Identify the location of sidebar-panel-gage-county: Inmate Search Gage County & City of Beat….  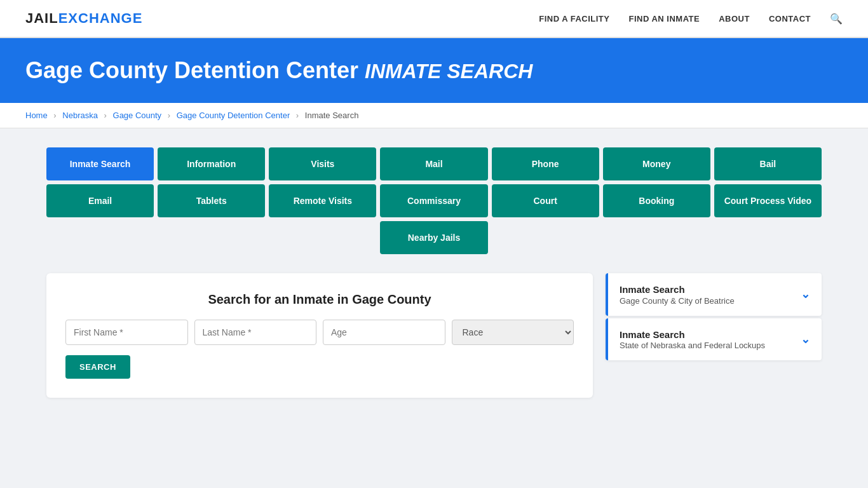
(714, 295).